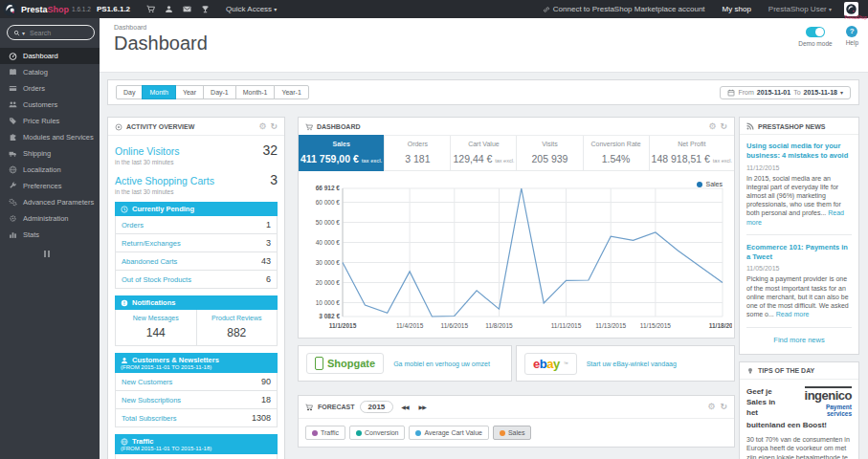  What do you see at coordinates (50, 218) in the screenshot?
I see `sidebar-item-administration: Administration` at bounding box center [50, 218].